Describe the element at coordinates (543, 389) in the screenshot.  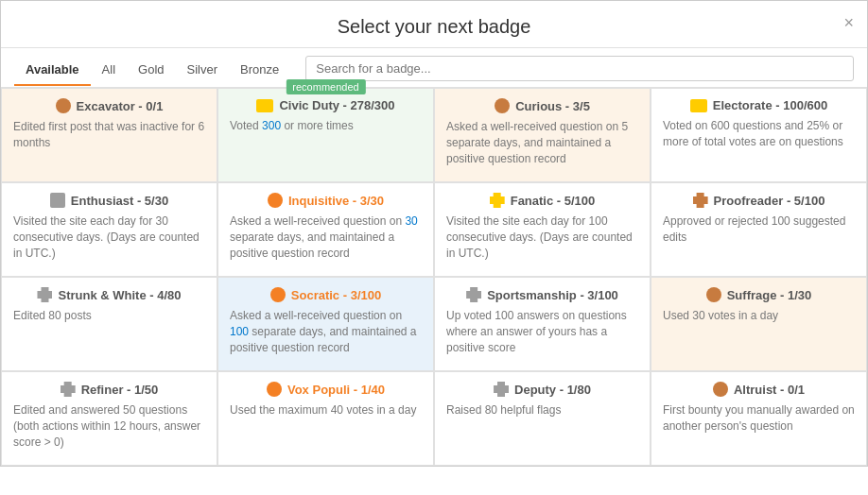
I see `badge-header: Deputy - 1/80` at that location.